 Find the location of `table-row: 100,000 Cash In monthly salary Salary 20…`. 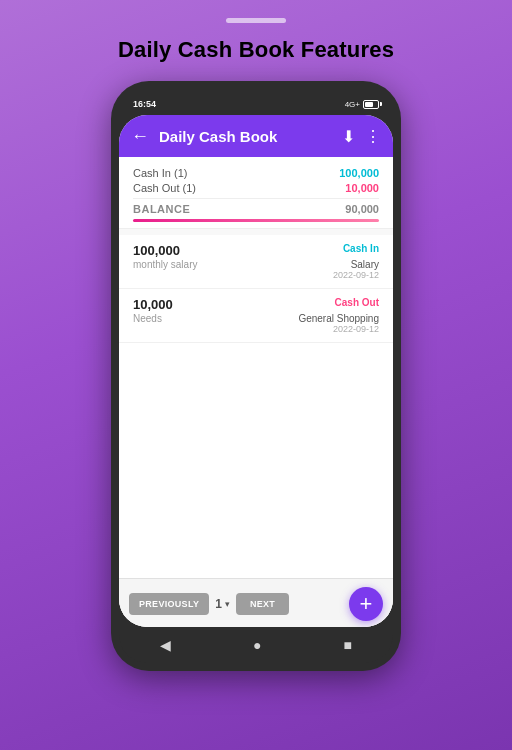

table-row: 100,000 Cash In monthly salary Salary 20… is located at coordinates (256, 262).